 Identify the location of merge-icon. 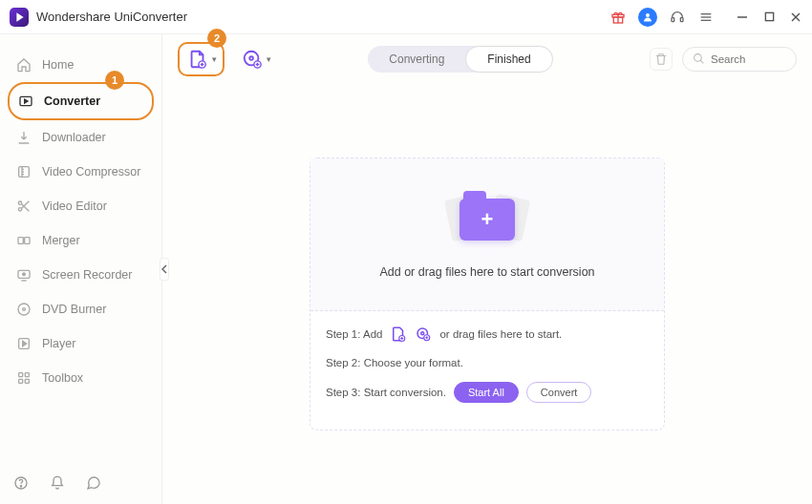
(24, 241).